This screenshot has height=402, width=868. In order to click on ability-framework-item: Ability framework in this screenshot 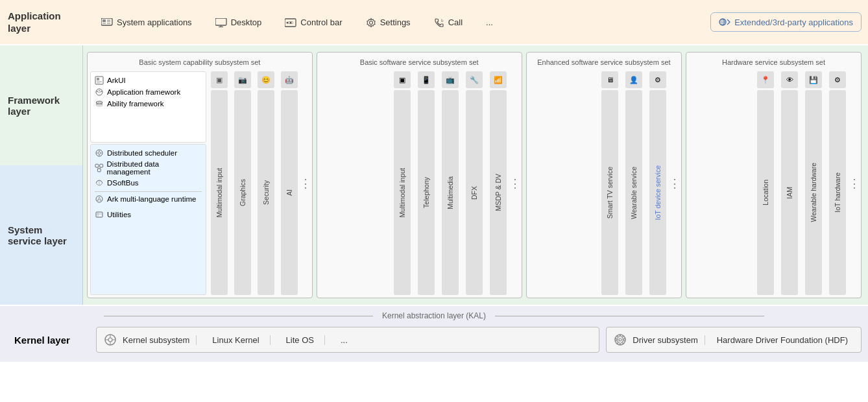, I will do `click(148, 104)`.